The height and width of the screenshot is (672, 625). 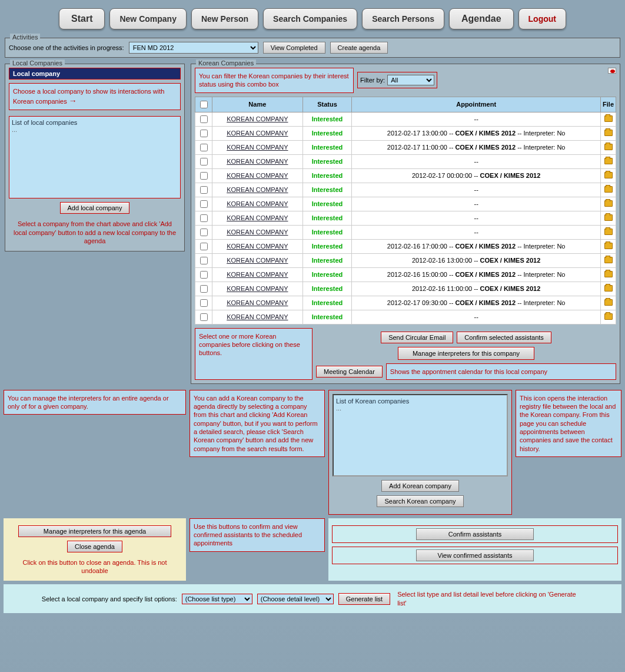 What do you see at coordinates (403, 19) in the screenshot?
I see `search-persons-button: Search Persons` at bounding box center [403, 19].